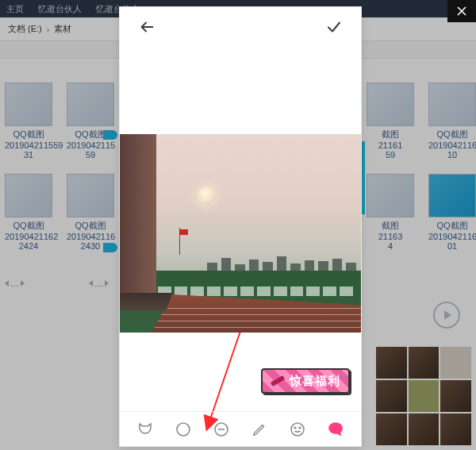 The width and height of the screenshot is (476, 450). I want to click on close-button, so click(462, 11).